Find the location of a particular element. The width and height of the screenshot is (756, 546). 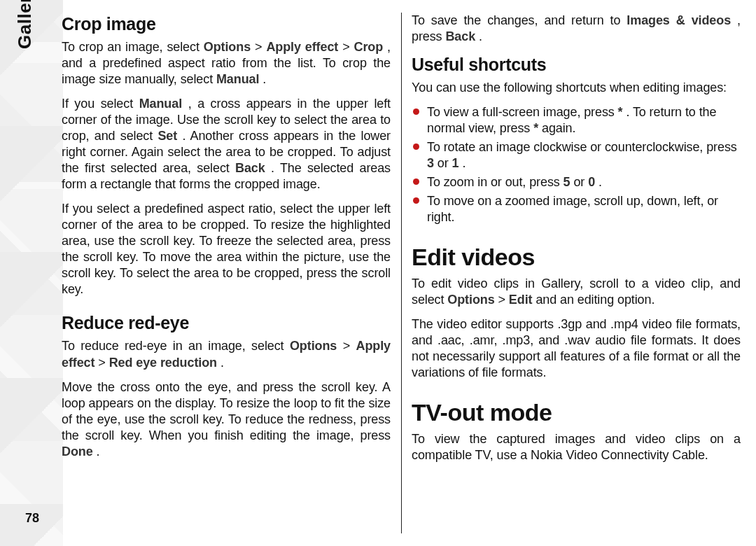

menu-edit: Edit is located at coordinates (521, 300).